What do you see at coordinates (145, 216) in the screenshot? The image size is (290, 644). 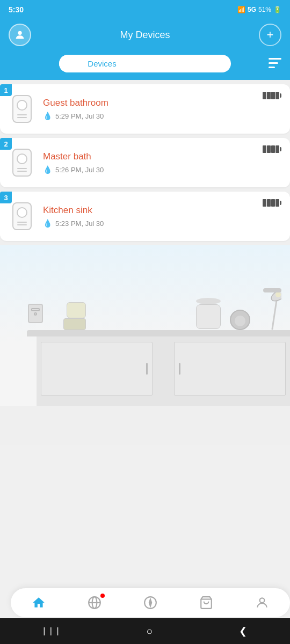 I see `device-card-3: 3` at bounding box center [145, 216].